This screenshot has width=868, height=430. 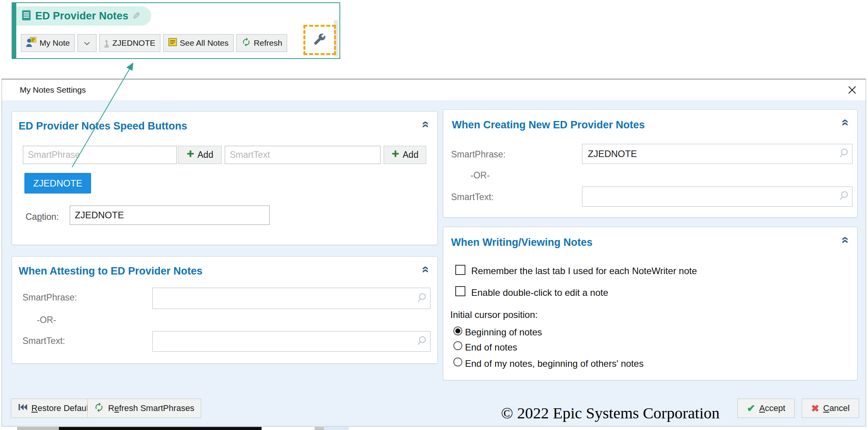 I want to click on attest-smarttext-field, so click(x=291, y=341).